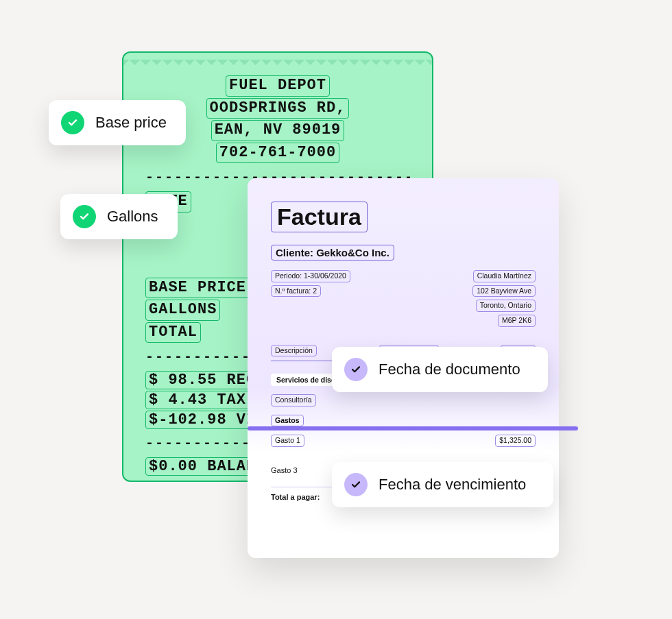 The width and height of the screenshot is (672, 619). I want to click on tag-label: Gallons, so click(133, 217).